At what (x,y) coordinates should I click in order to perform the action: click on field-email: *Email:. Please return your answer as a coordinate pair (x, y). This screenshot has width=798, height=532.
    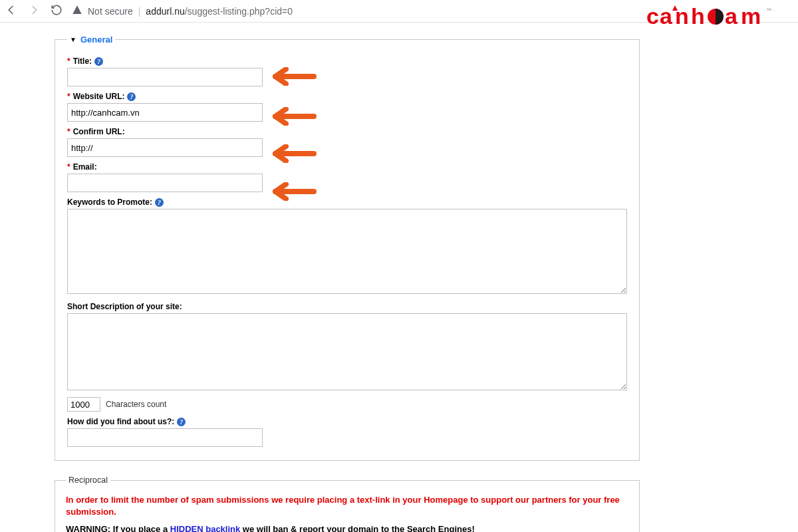
    Looking at the image, I should click on (347, 177).